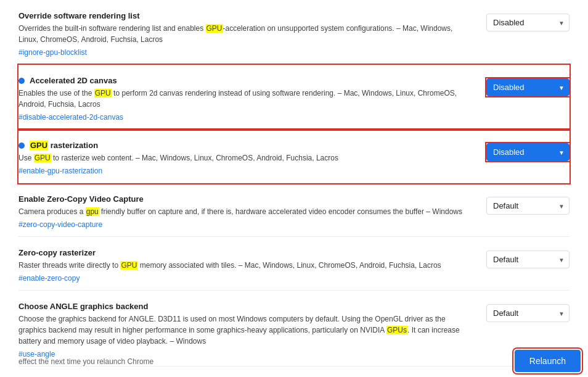 The image size is (588, 377). I want to click on flag-title: Zero-copy rasterizer, so click(243, 253).